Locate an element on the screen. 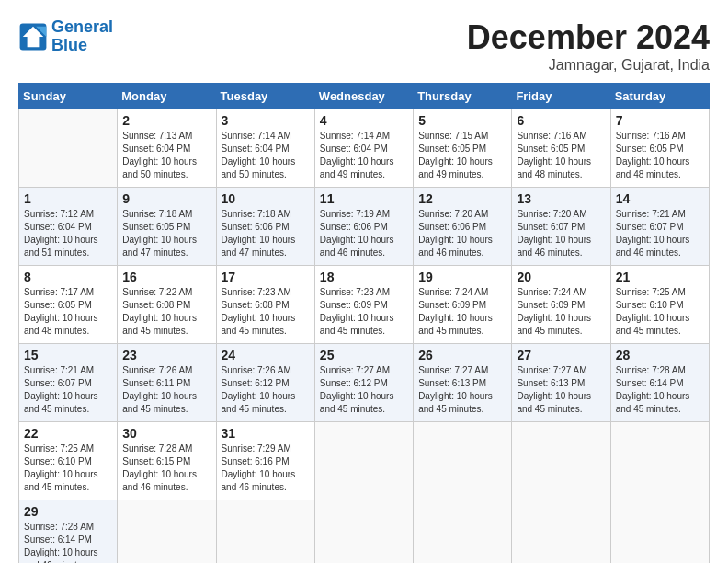 This screenshot has height=563, width=728. calendar-cell: 8Sunrise: 7:17 AMSunset: 6:05 PMDaylight… is located at coordinates (68, 305).